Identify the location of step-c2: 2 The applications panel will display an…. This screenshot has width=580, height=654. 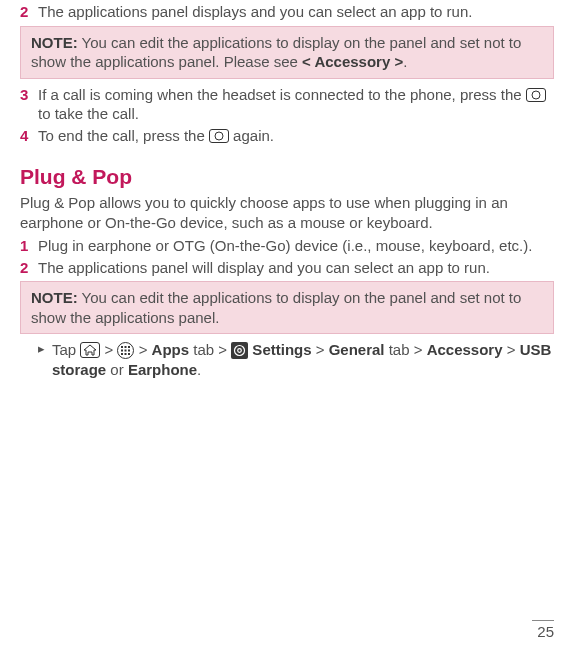
(287, 268).